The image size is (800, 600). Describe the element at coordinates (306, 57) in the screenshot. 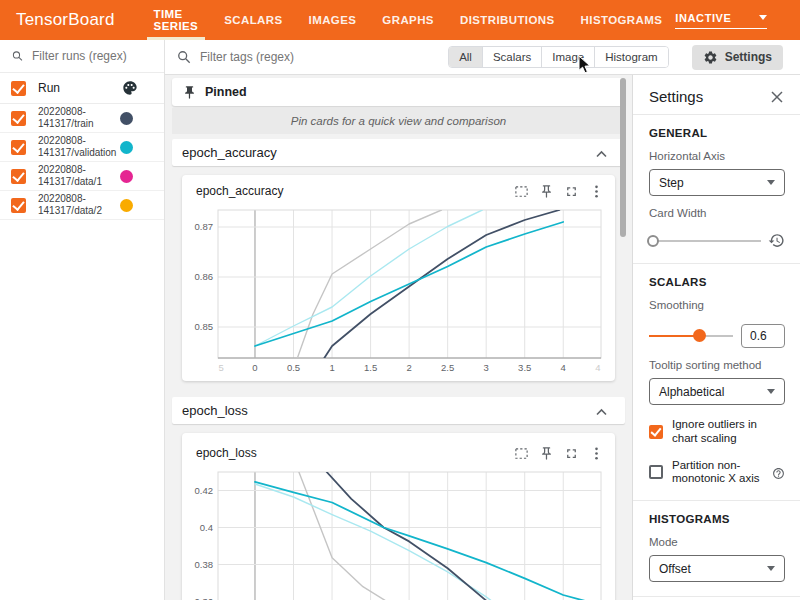

I see `filter-tags-box` at that location.